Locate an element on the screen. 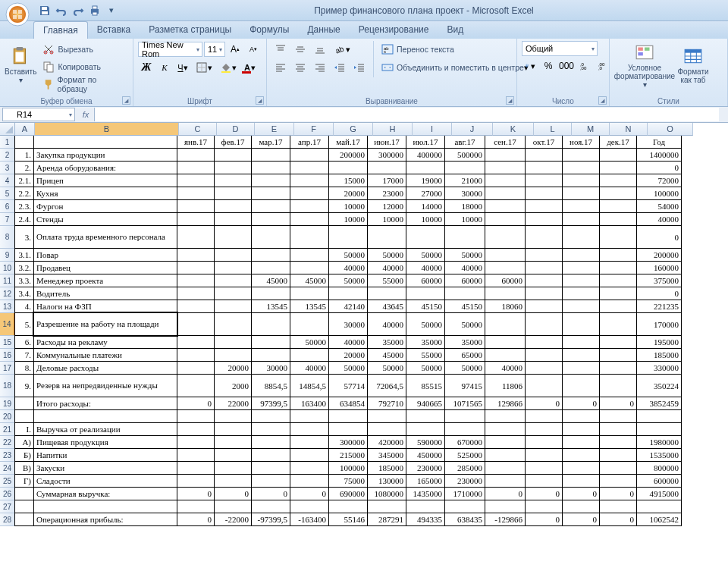 This screenshot has height=574, width=728. cell: 525000 is located at coordinates (465, 455).